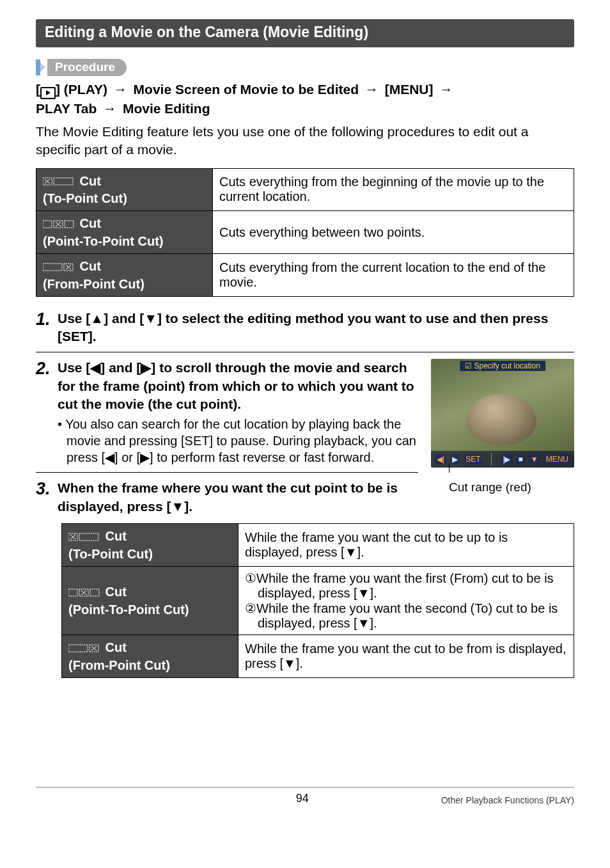 Image resolution: width=610 pixels, height=868 pixels. What do you see at coordinates (394, 189) in the screenshot?
I see `table-desc: Cuts everything from the beginning of th…` at bounding box center [394, 189].